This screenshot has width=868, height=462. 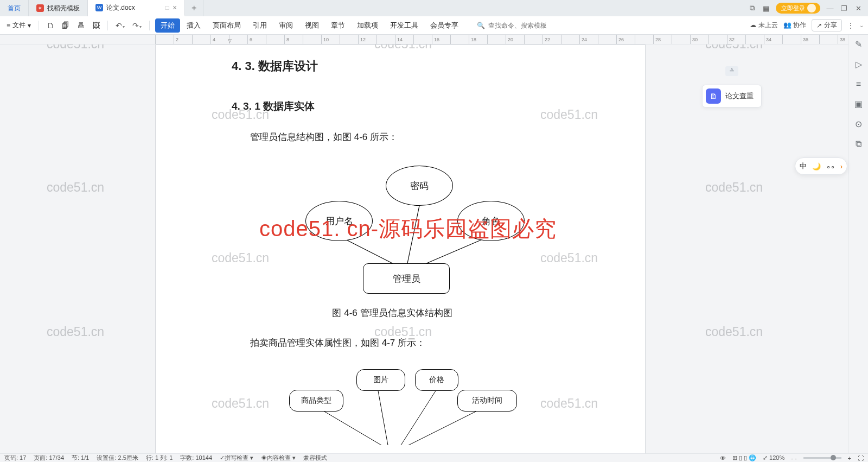 What do you see at coordinates (795, 25) in the screenshot?
I see `collab-button: 👥 协作` at bounding box center [795, 25].